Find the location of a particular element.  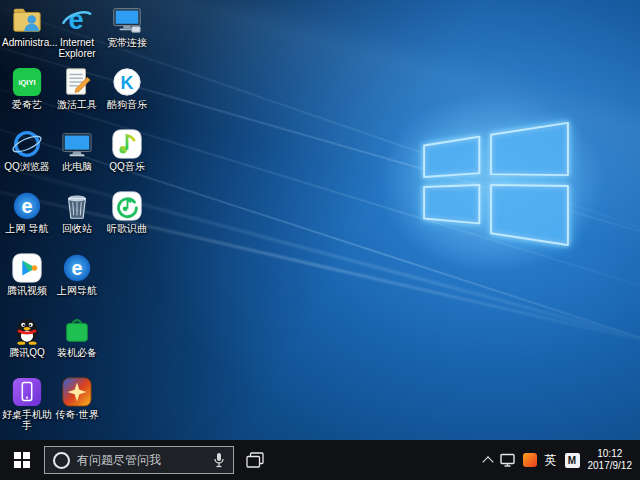

desktop-icon-qq-browser: QQ浏览器 is located at coordinates (27, 159).